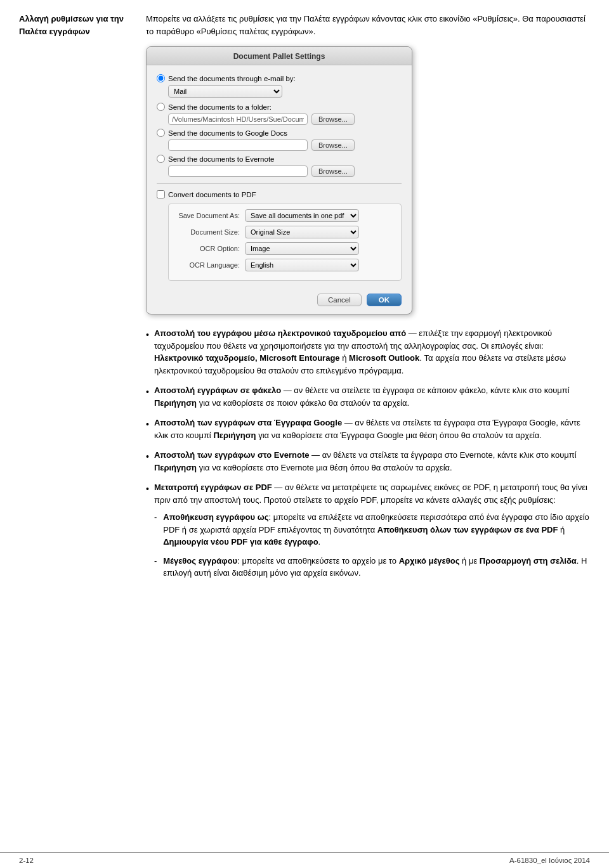  I want to click on convert-pdf-label: Convert documents to PDF, so click(212, 195).